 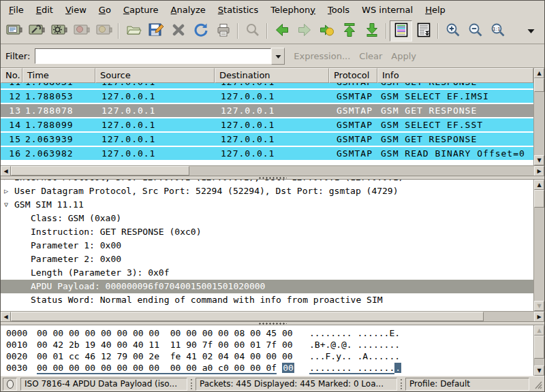 What do you see at coordinates (155, 76) in the screenshot?
I see `column-header-source: Source` at bounding box center [155, 76].